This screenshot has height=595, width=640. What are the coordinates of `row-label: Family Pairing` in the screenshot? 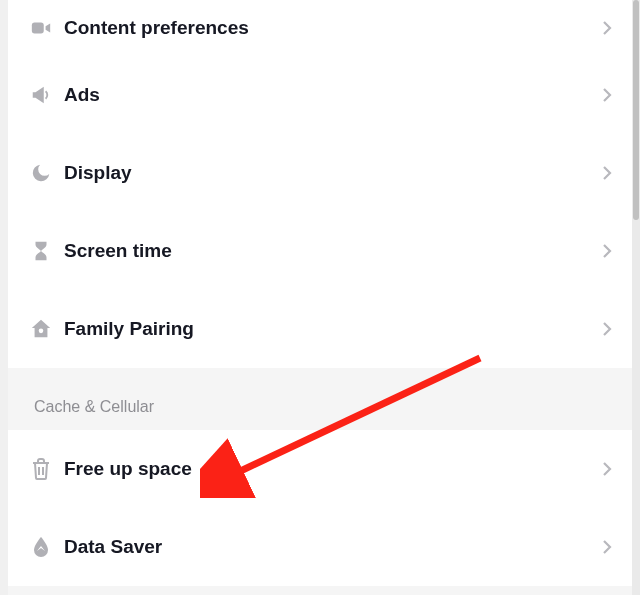 It's located at (326, 329).